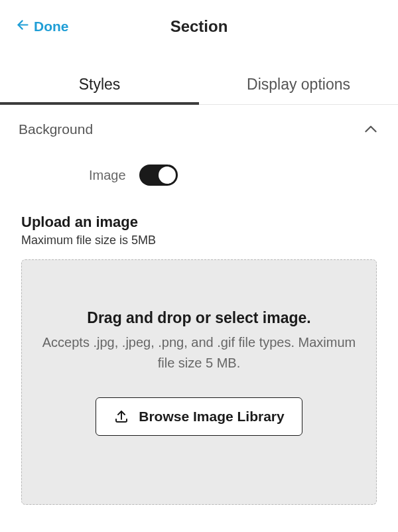  I want to click on toggle-knob, so click(167, 175).